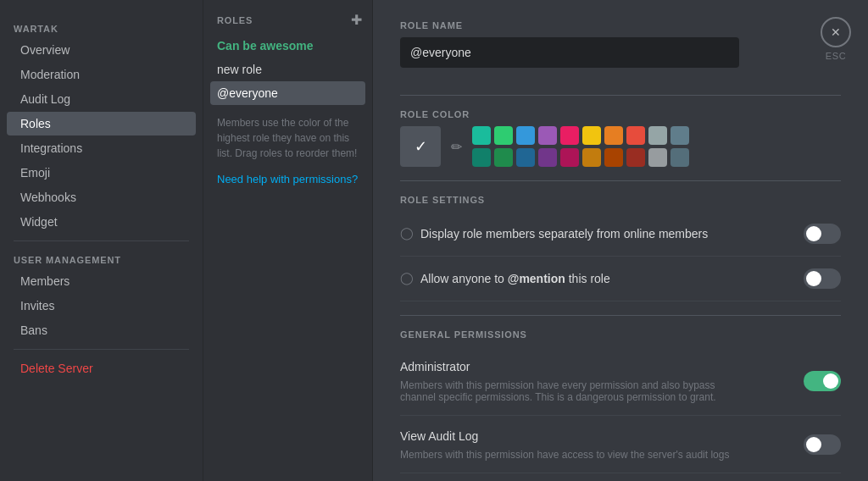  What do you see at coordinates (102, 197) in the screenshot?
I see `sidebar-item-webhooks: Webhooks` at bounding box center [102, 197].